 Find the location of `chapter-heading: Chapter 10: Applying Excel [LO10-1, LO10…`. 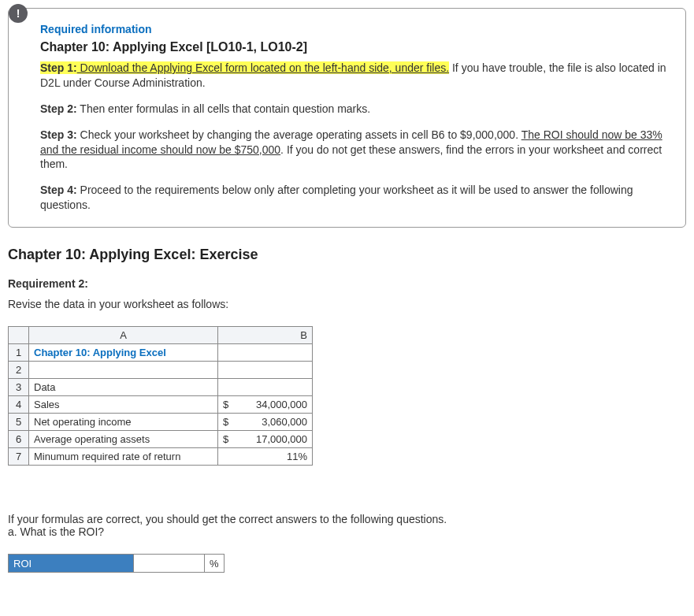

chapter-heading: Chapter 10: Applying Excel [LO10-1, LO10… is located at coordinates (353, 47).